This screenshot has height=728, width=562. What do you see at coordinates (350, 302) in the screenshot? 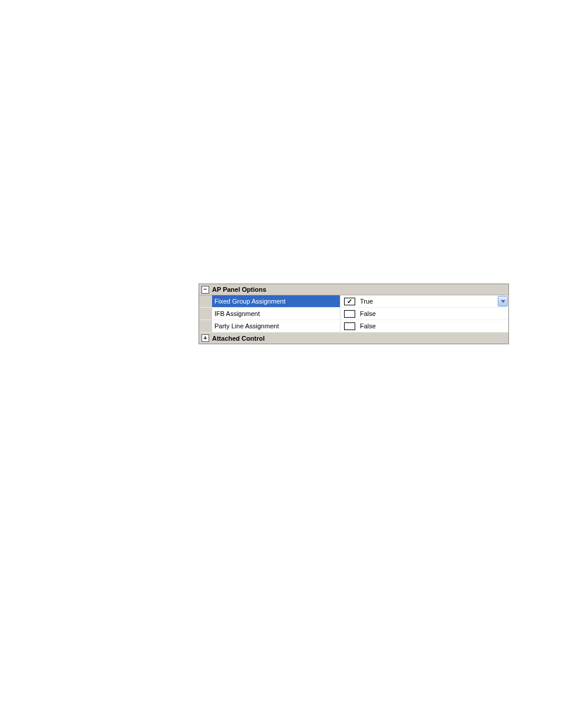
I see `checkbox: ✓` at bounding box center [350, 302].